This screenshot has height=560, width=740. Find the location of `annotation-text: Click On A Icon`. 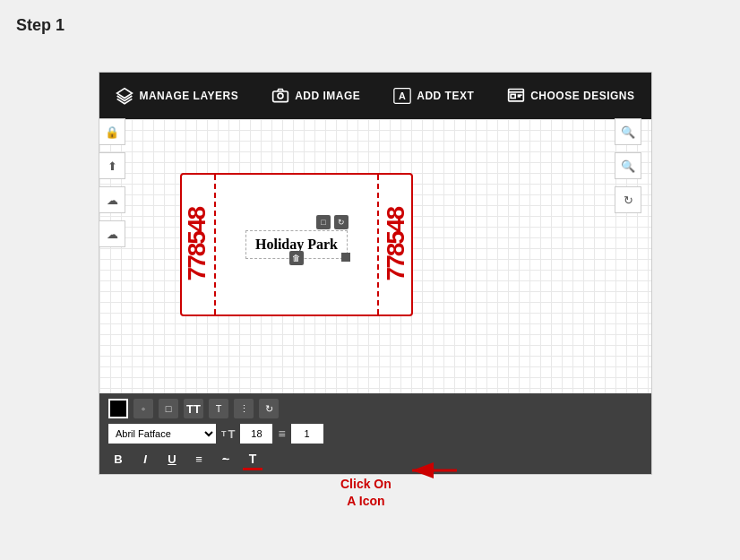

annotation-text: Click On A Icon is located at coordinates (366, 493).